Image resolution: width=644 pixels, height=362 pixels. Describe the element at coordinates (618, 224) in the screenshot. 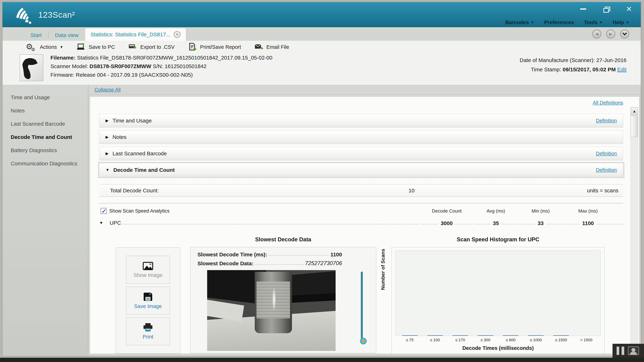

I see `dotted-leader` at that location.